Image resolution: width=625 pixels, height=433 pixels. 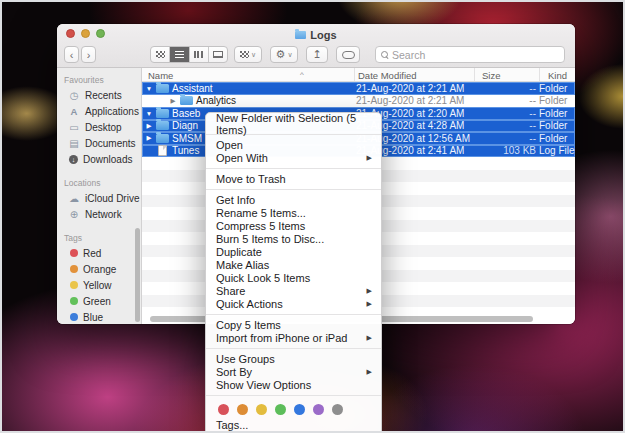 What do you see at coordinates (294, 425) in the screenshot?
I see `menu-item-tags: Tags...` at bounding box center [294, 425].